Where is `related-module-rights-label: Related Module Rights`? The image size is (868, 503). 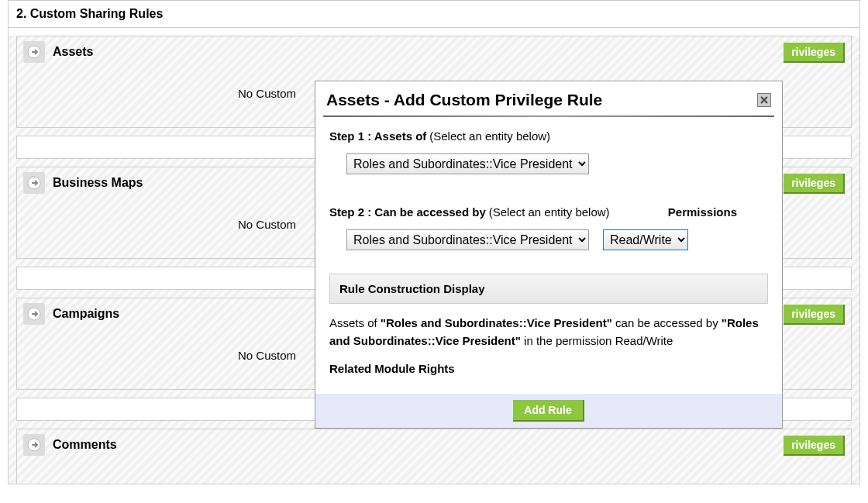
related-module-rights-label: Related Module Rights is located at coordinates (549, 369).